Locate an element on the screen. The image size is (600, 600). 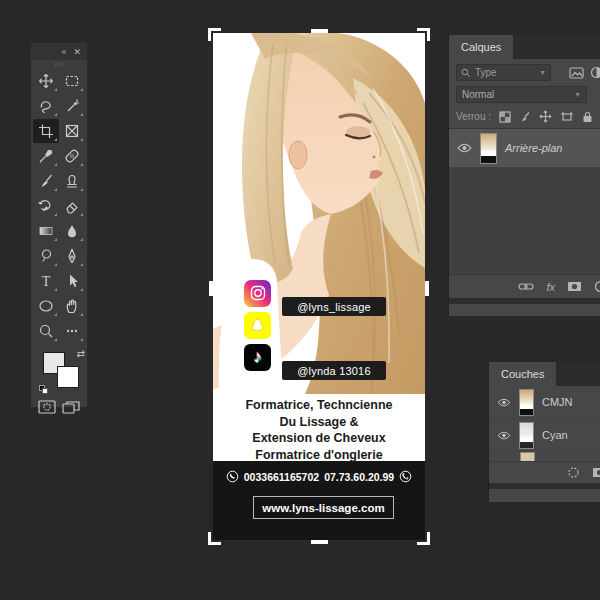
eraser-tool is located at coordinates (72, 206).